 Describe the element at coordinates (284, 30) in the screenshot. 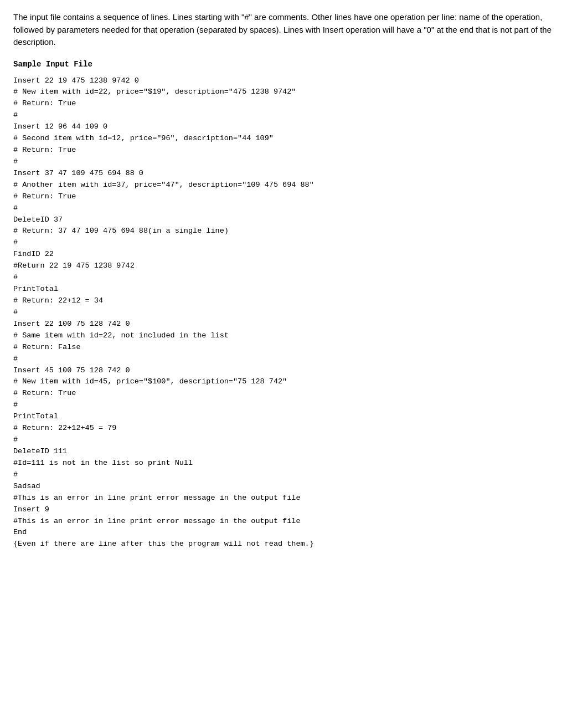

I see `description-paragraph: The input file contains a sequence of li…` at that location.